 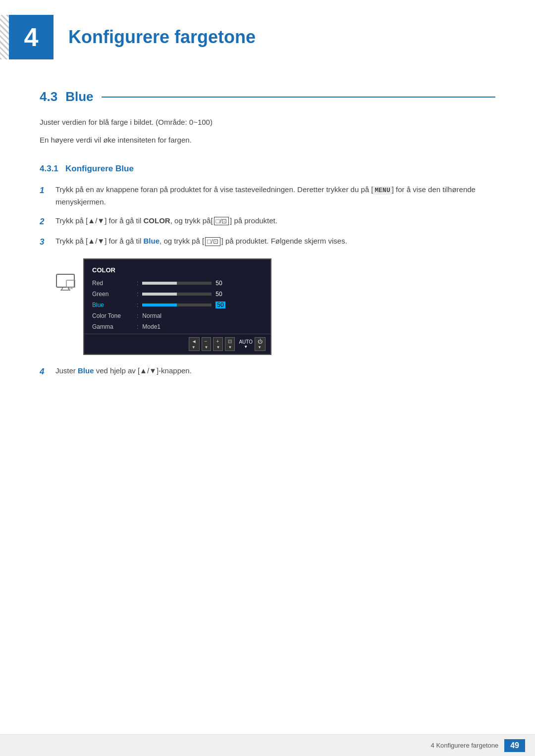 What do you see at coordinates (246, 344) in the screenshot?
I see `osd-btn-auto: AUTO▼` at bounding box center [246, 344].